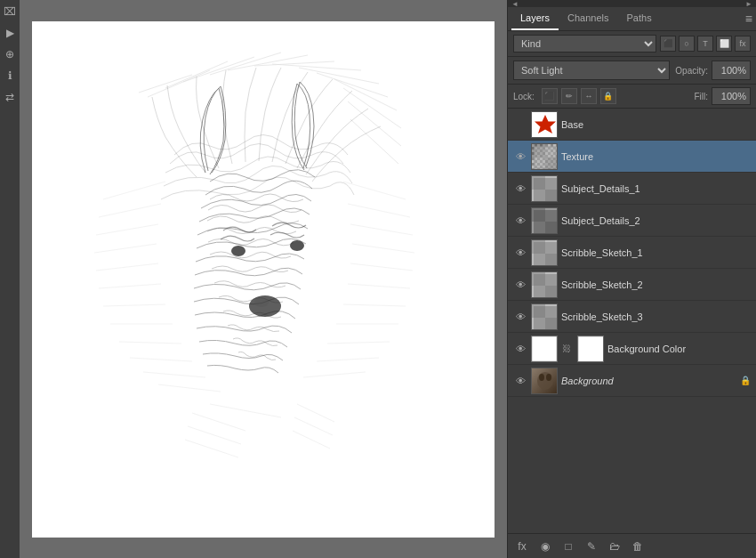  Describe the element at coordinates (701, 96) in the screenshot. I see `fill-label: Fill:` at that location.